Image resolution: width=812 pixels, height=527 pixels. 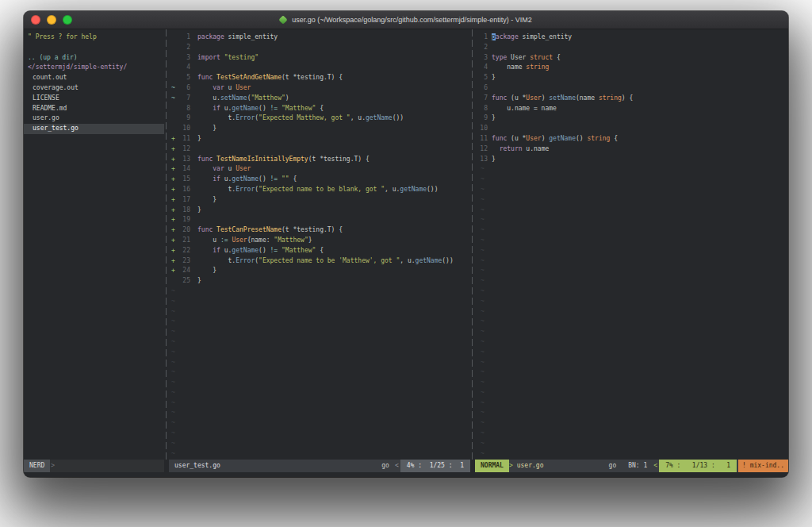 What do you see at coordinates (412, 20) in the screenshot?
I see `window-title-text: user.go (~/Workspace/golang/src/github.c…` at bounding box center [412, 20].